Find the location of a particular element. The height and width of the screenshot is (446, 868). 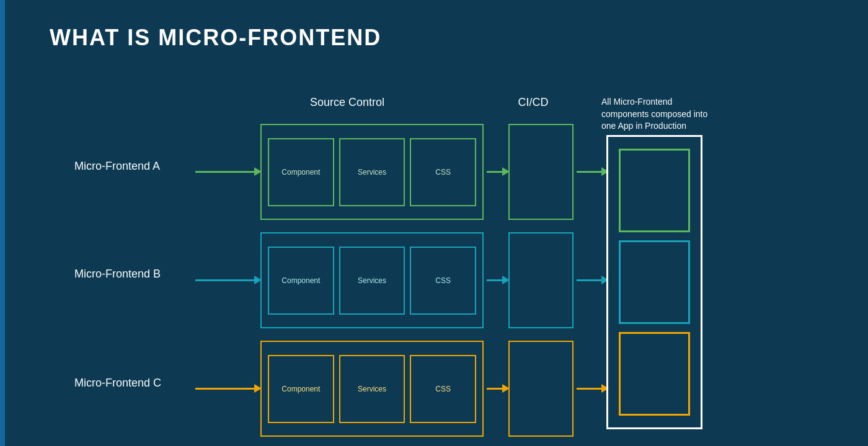

arrow-b1 is located at coordinates (228, 280).